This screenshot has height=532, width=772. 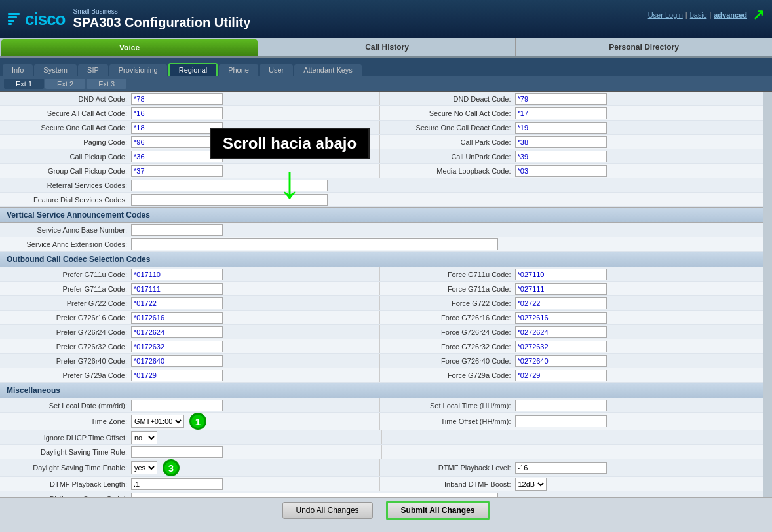 What do you see at coordinates (177, 275) in the screenshot?
I see `prefer-g711u-input` at bounding box center [177, 275].